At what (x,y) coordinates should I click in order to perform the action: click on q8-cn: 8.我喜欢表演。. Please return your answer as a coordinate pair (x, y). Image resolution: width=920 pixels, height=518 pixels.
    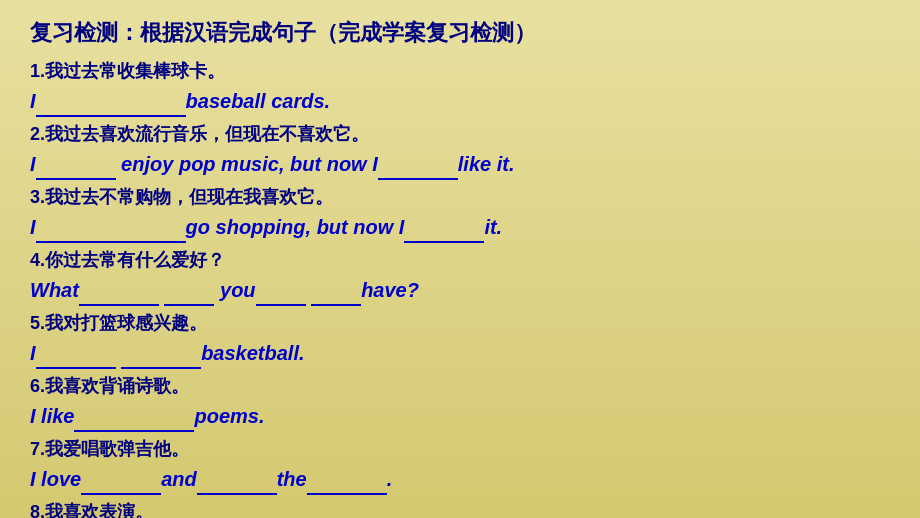
    Looking at the image, I should click on (460, 508).